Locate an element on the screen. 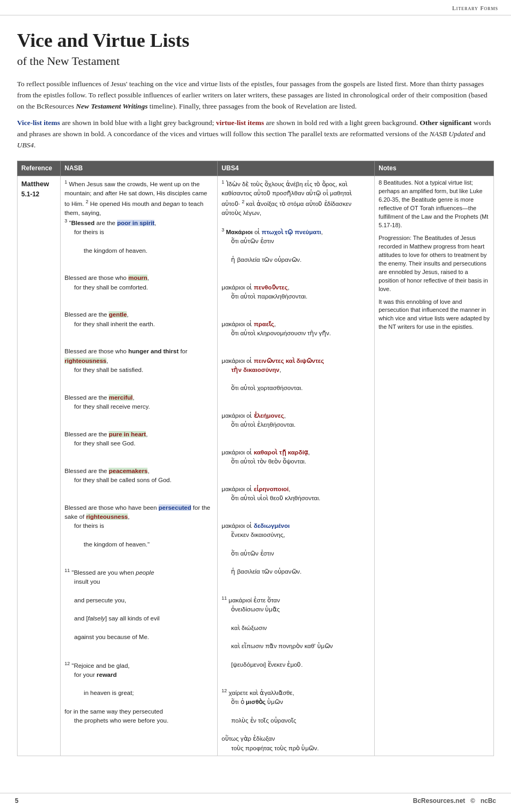 The width and height of the screenshot is (511, 812). header-bar: Literary Forms is located at coordinates (256, 7).